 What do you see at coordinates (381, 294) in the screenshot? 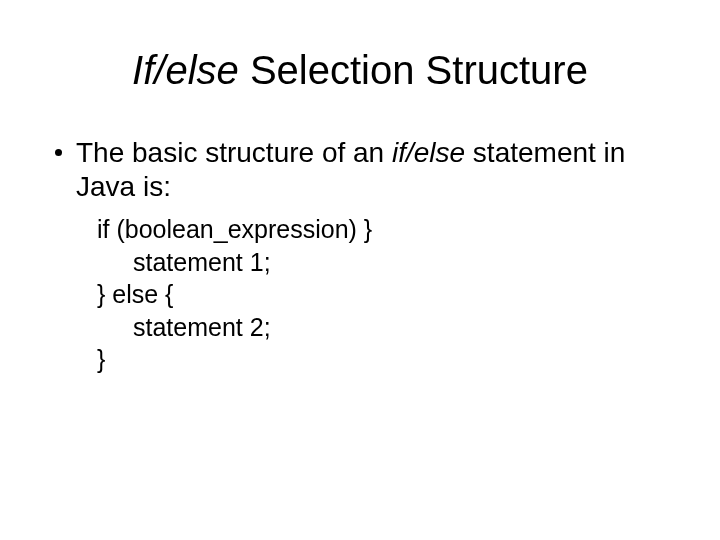
I see `code-line-3: } else {` at bounding box center [381, 294].